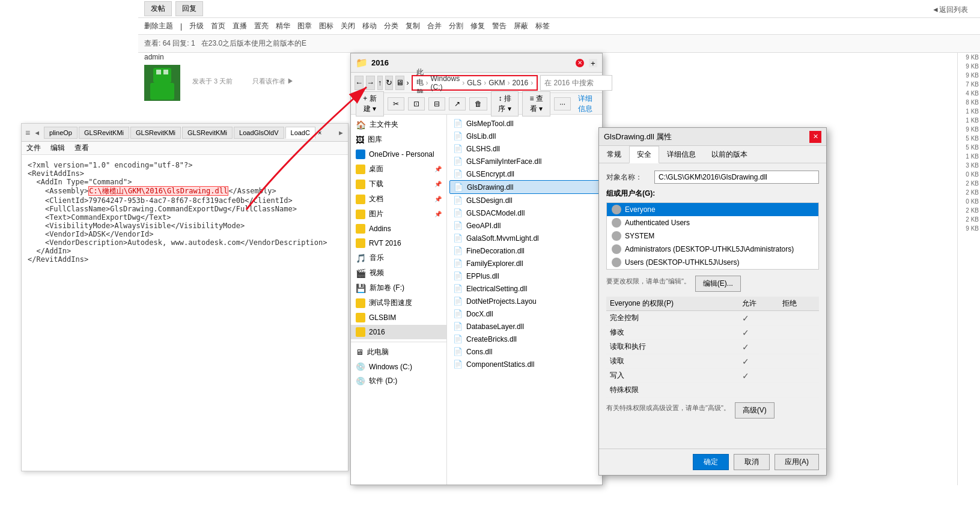 This screenshot has height=532, width=980. Describe the element at coordinates (156, 133) in the screenshot. I see `tab-glsrevit2: GLSRevitKMi` at that location.